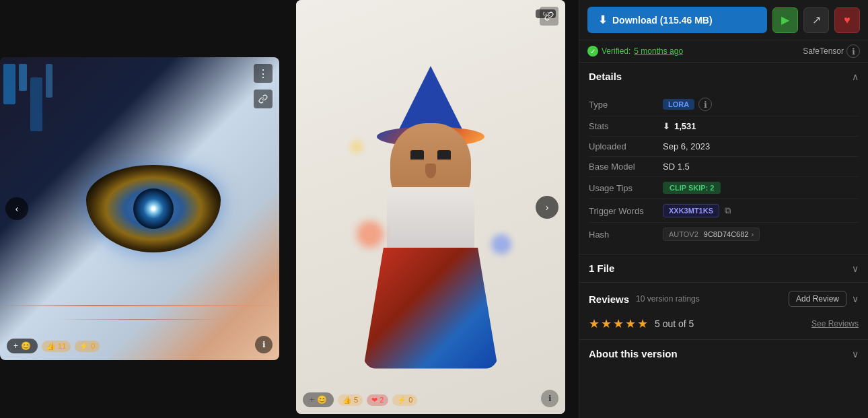 This screenshot has width=868, height=418. What do you see at coordinates (626, 188) in the screenshot?
I see `usage-tips-label: Usage Tips` at bounding box center [626, 188].